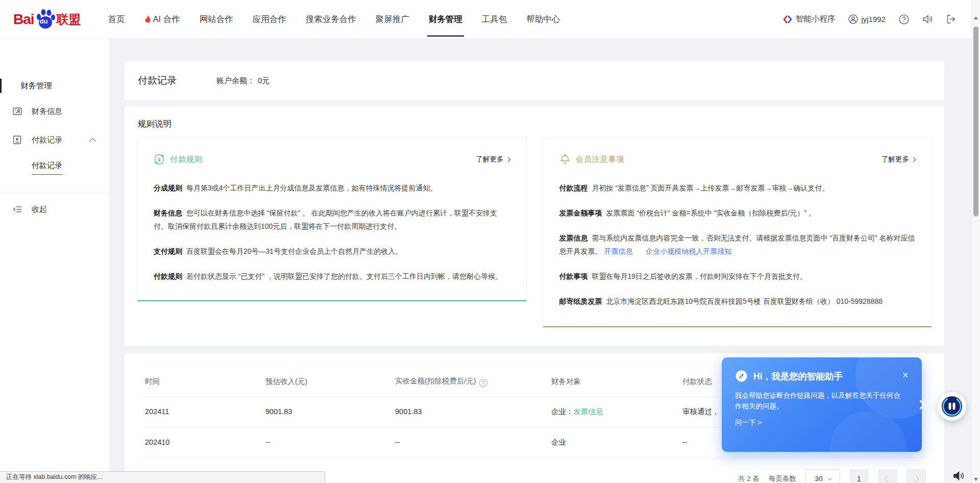 This screenshot has width=980, height=483. I want to click on per-page-select: 30, so click(823, 476).